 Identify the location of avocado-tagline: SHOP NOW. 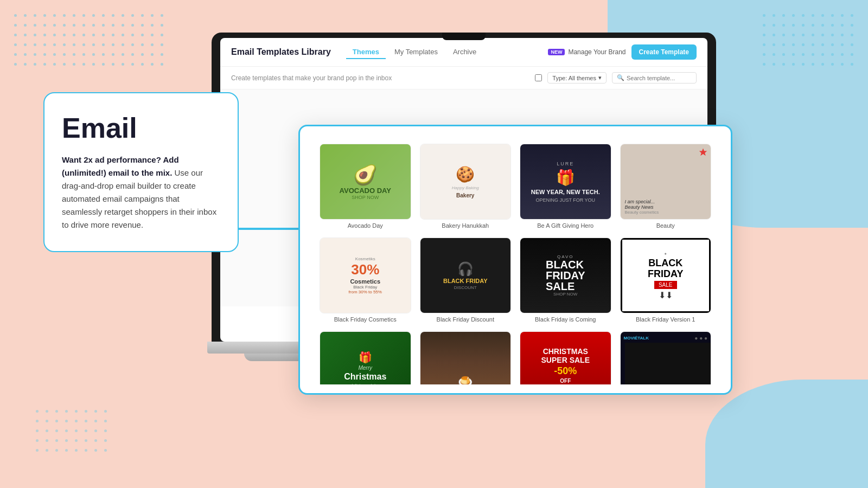
(365, 197).